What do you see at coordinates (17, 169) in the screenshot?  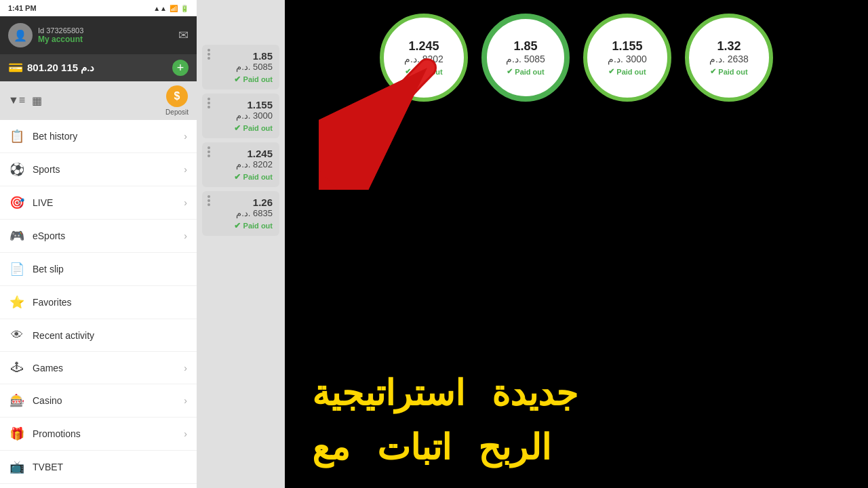 I see `nav-icon-sports: ⚽` at bounding box center [17, 169].